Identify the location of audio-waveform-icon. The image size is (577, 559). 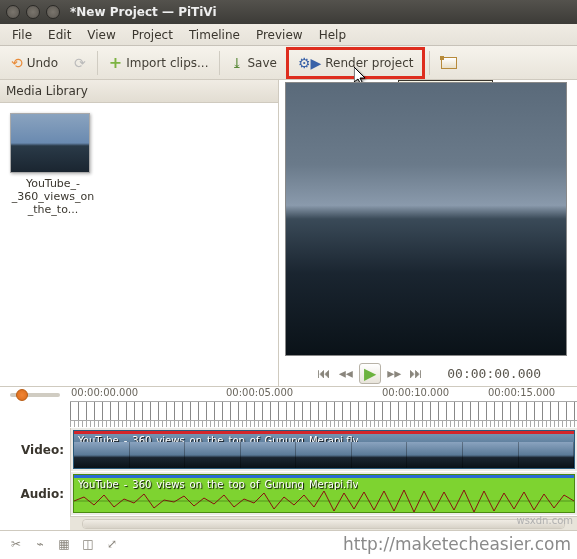
(324, 501).